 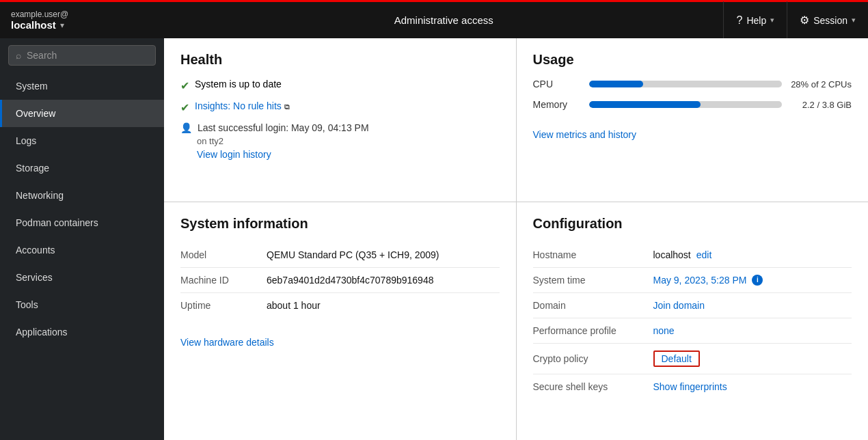 I want to click on hostname-key: Hostname, so click(x=588, y=255).